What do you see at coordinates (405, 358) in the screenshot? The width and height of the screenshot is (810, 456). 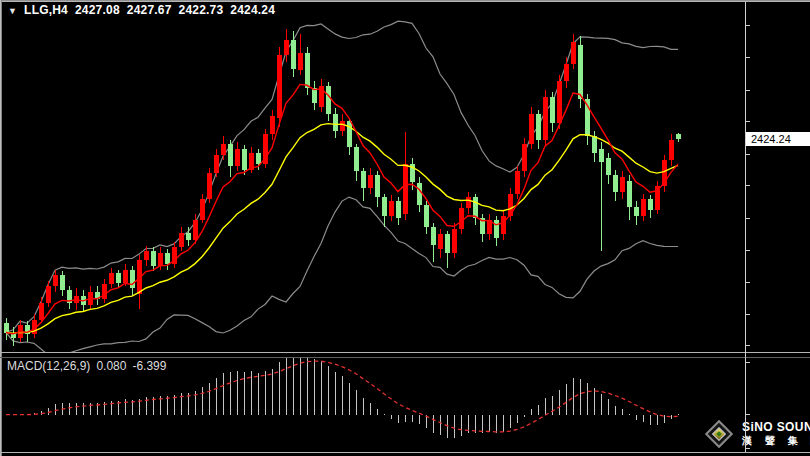 I see `panel-separator-shadow` at bounding box center [405, 358].